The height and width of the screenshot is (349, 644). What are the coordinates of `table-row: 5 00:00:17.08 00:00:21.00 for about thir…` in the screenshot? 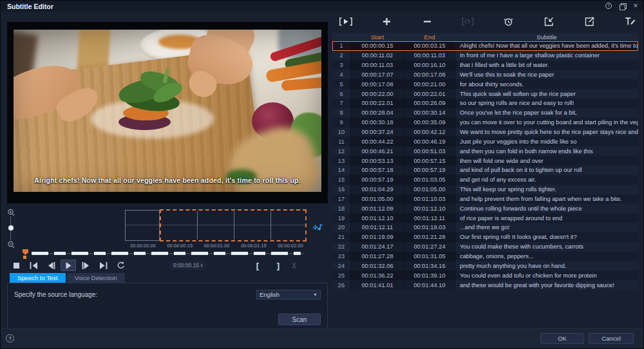 It's located at (486, 84).